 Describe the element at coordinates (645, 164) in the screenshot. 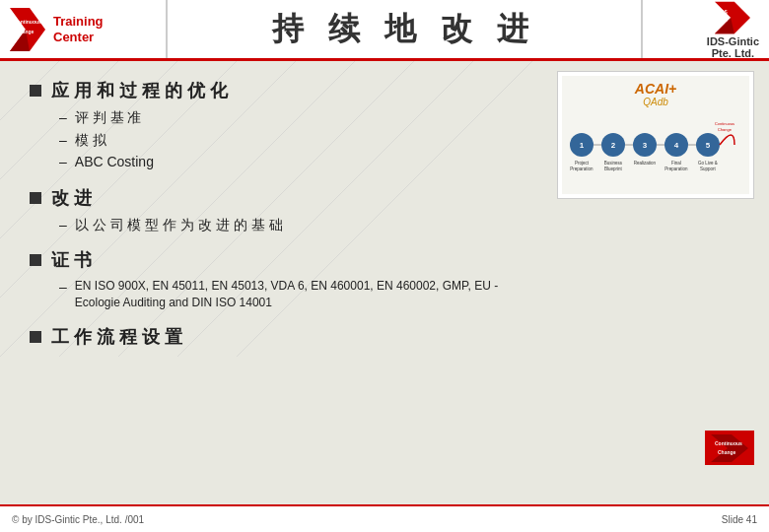

I see `svg-text: Realization` at that location.